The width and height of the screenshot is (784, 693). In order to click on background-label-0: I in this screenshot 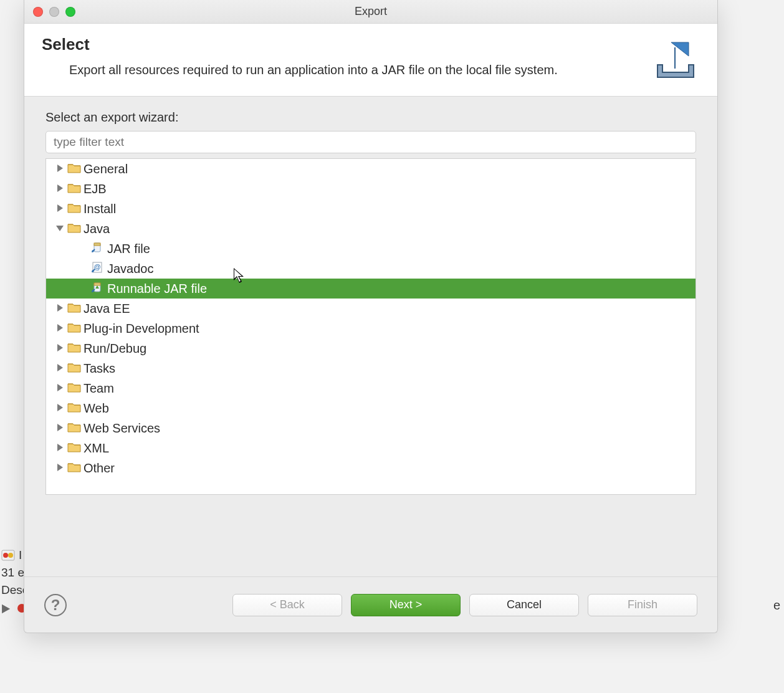, I will do `click(20, 555)`.